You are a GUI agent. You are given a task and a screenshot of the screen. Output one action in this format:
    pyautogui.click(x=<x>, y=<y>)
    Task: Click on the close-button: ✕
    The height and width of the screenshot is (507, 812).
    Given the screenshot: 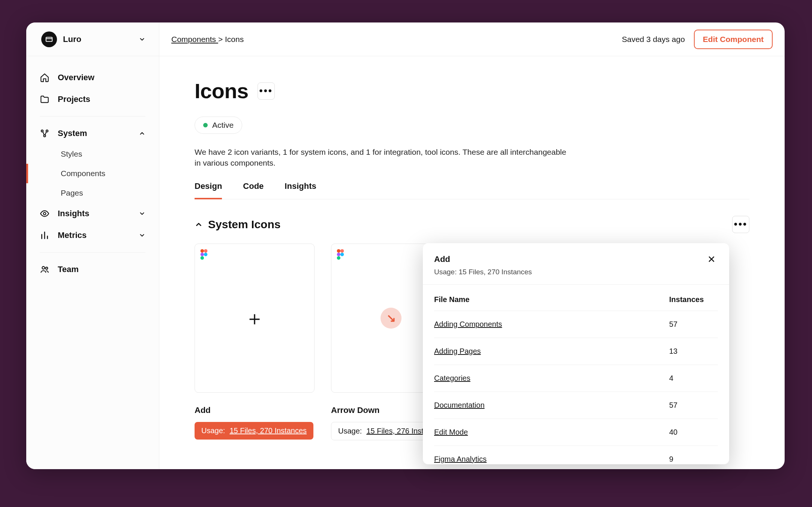 What is the action you would take?
    pyautogui.click(x=712, y=259)
    